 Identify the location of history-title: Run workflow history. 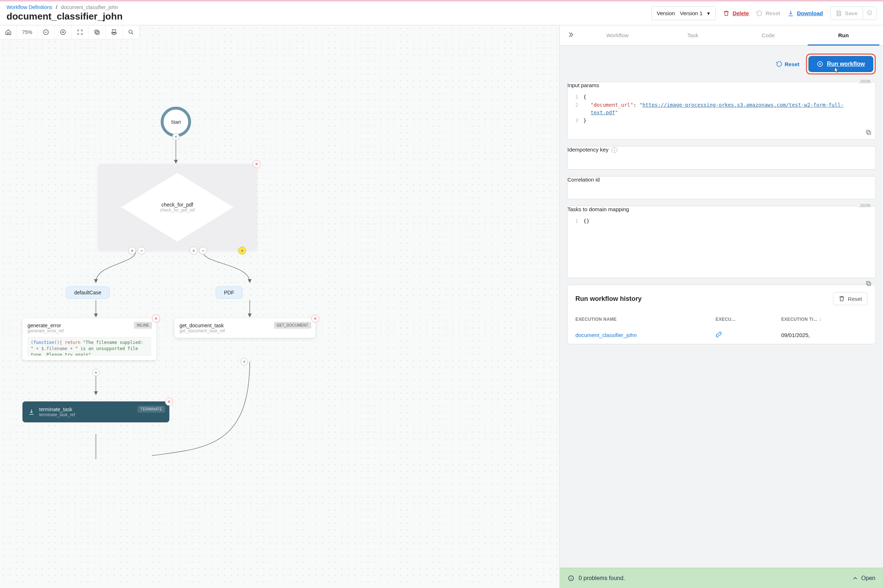
(609, 299).